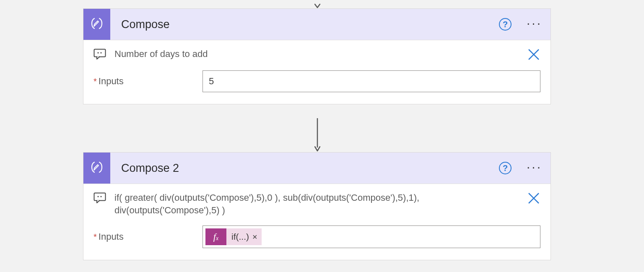 Image resolution: width=644 pixels, height=272 pixels. Describe the element at coordinates (304, 24) in the screenshot. I see `card-title: Compose` at that location.